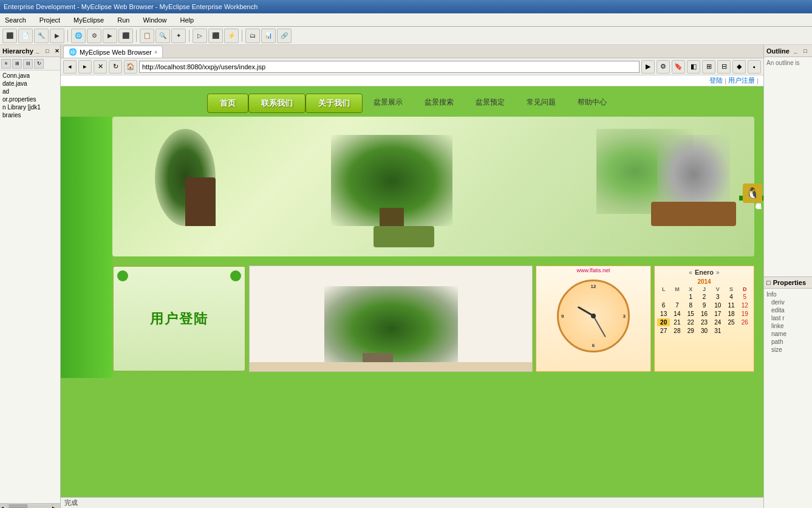  Describe the element at coordinates (705, 314) in the screenshot. I see `cal-w3-4: 16` at that location.